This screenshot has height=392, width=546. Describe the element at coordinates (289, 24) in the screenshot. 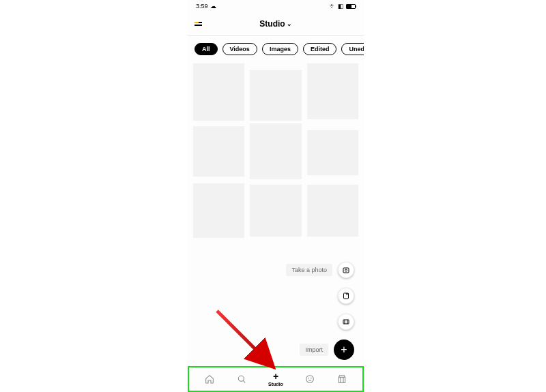

I see `chevron-down-icon: ⌄` at that location.